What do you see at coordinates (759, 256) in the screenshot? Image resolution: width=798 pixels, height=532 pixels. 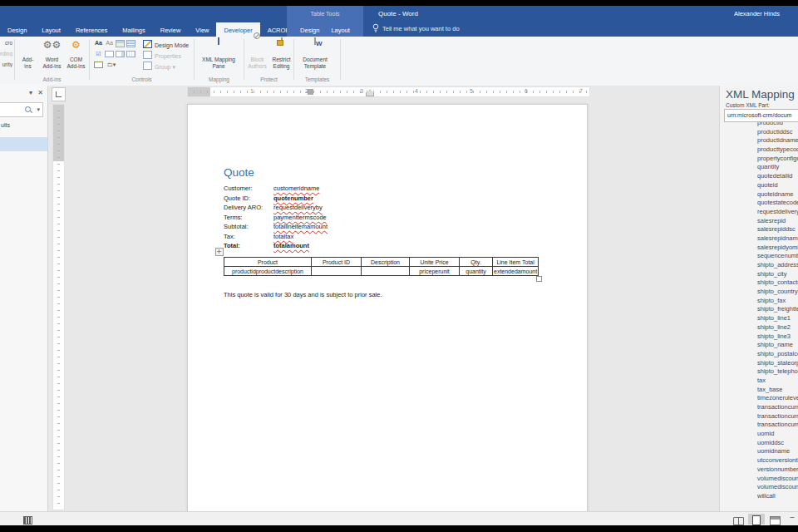 I see `xml-field-item: sequencenumber` at bounding box center [759, 256].